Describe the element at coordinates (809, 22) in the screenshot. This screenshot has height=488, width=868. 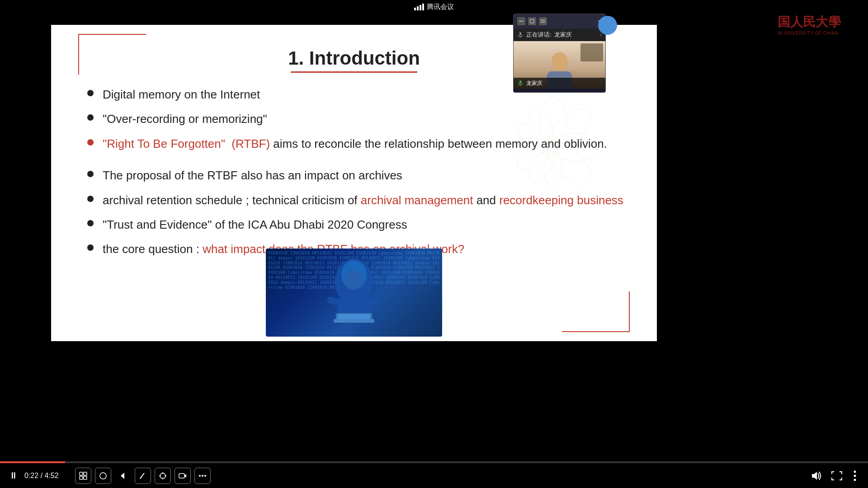
I see `university-name-cn: 国人民大學` at that location.